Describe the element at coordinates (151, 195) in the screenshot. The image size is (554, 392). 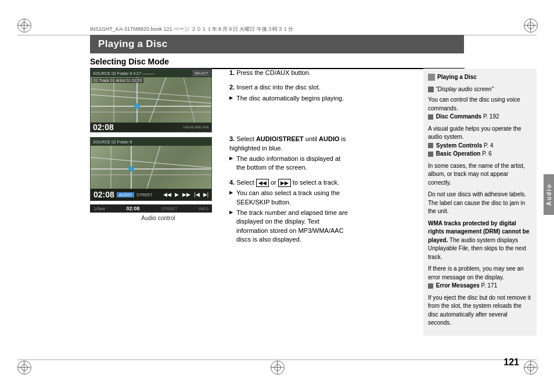
I see `screen2-audio-bar: 02:08 AUDIO STREET ◀◀ ▶ ▶▶ |◀ ▶|` at that location.